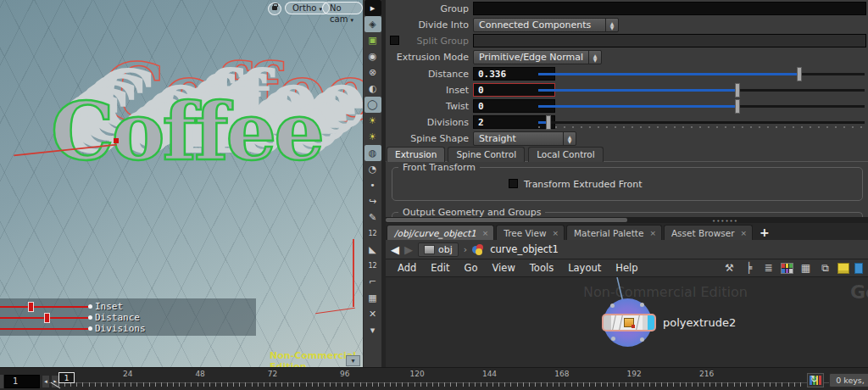 This screenshot has width=868, height=390. What do you see at coordinates (373, 281) in the screenshot?
I see `profile-curves-icon: ⌐` at bounding box center [373, 281].